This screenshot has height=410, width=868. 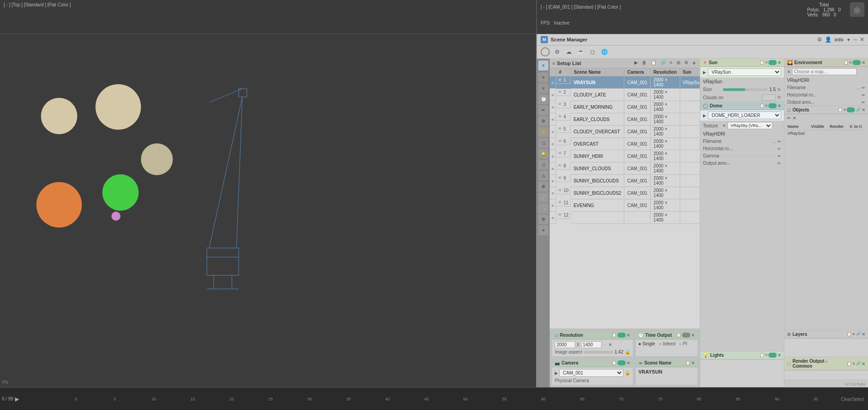 I want to click on time-icon1: 📋, so click(x=678, y=335).